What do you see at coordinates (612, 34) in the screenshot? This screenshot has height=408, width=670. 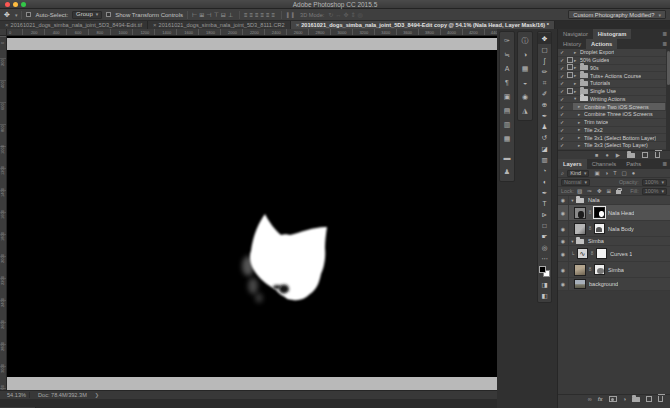 I see `tab-histogram: Histogram` at bounding box center [612, 34].